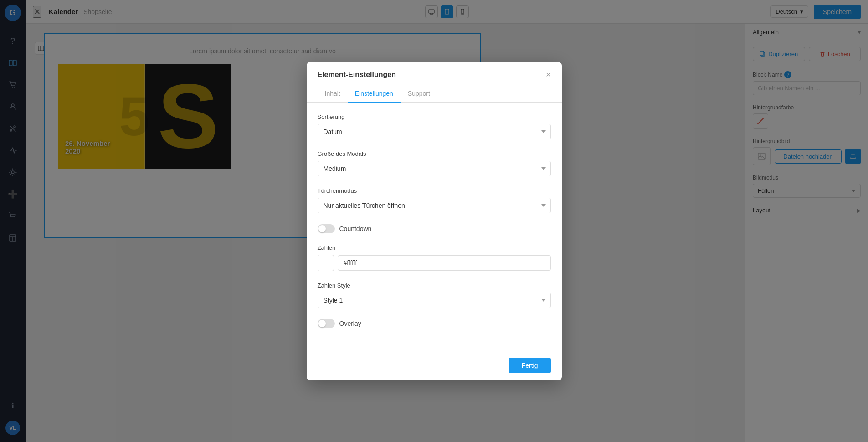 The width and height of the screenshot is (868, 442). Describe the element at coordinates (419, 94) in the screenshot. I see `tab-support: Support` at that location.